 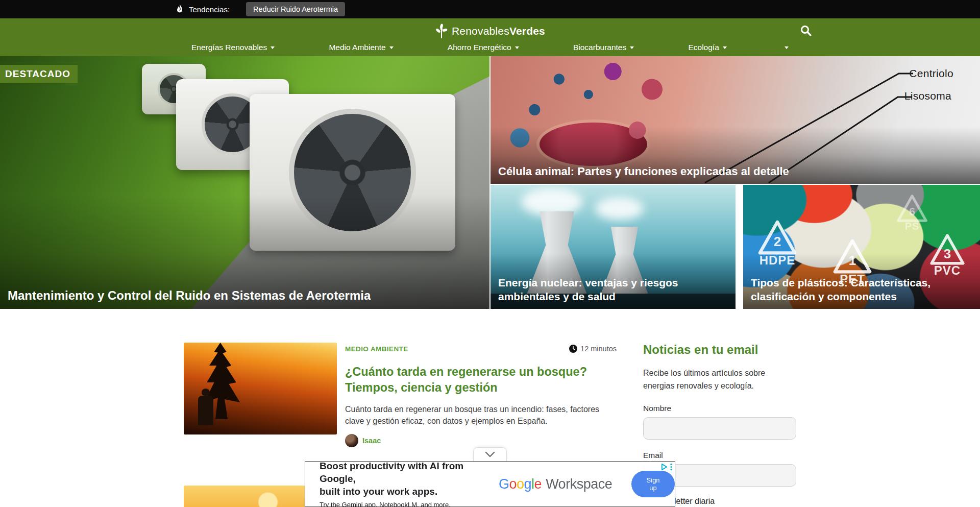 I want to click on name-label: Nombre, so click(x=720, y=408).